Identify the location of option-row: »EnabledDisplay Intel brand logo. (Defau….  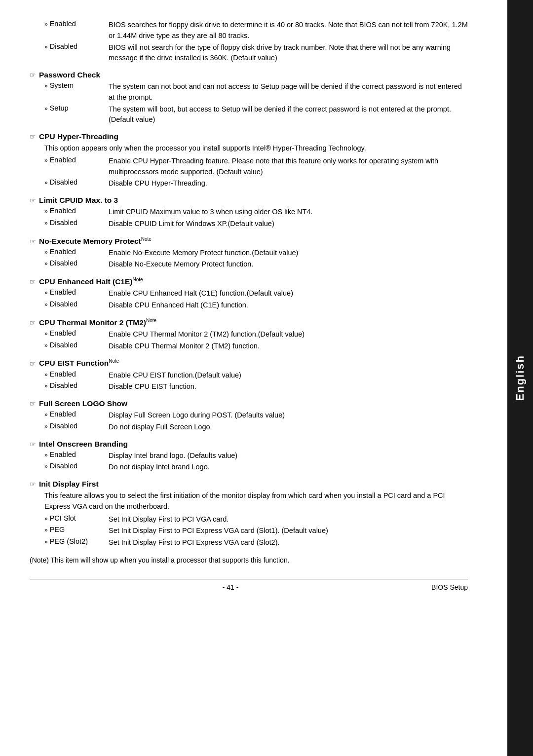
(249, 456).